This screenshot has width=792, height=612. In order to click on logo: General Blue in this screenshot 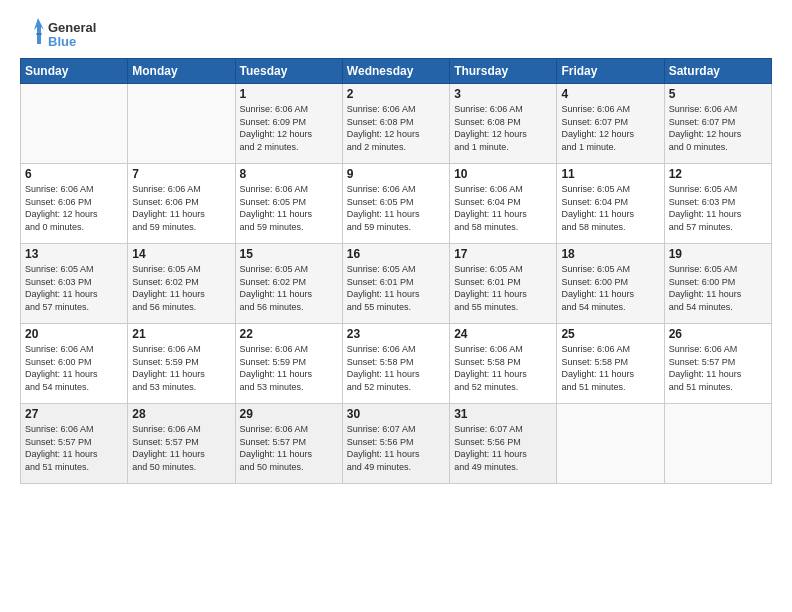, I will do `click(65, 34)`.